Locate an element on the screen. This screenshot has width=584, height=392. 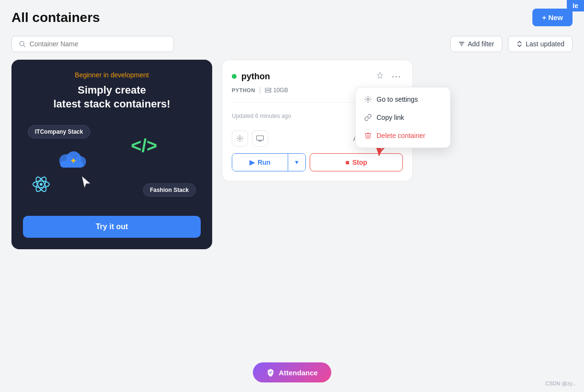
toolbar: Add filter Last updated is located at coordinates (292, 46).